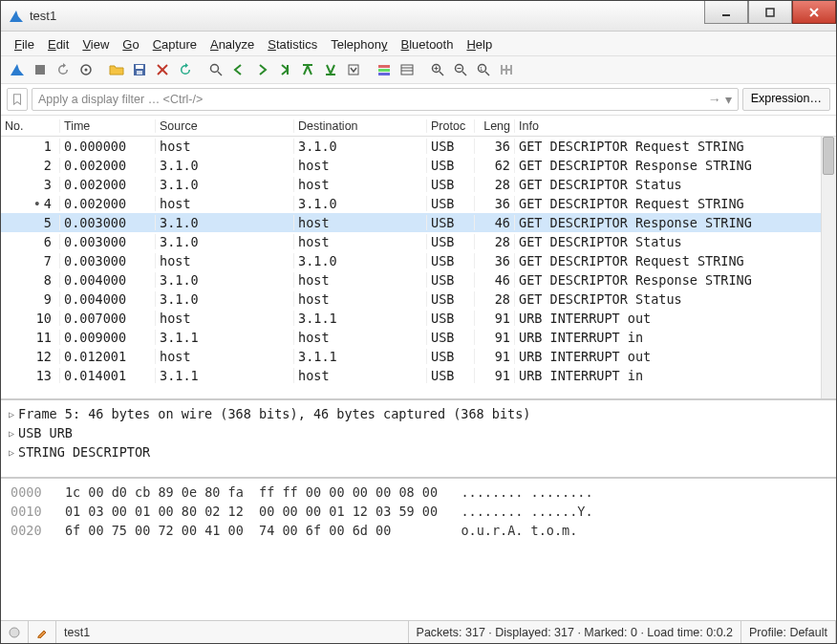 This screenshot has height=644, width=837. What do you see at coordinates (233, 633) in the screenshot?
I see `status-file: test1` at bounding box center [233, 633].